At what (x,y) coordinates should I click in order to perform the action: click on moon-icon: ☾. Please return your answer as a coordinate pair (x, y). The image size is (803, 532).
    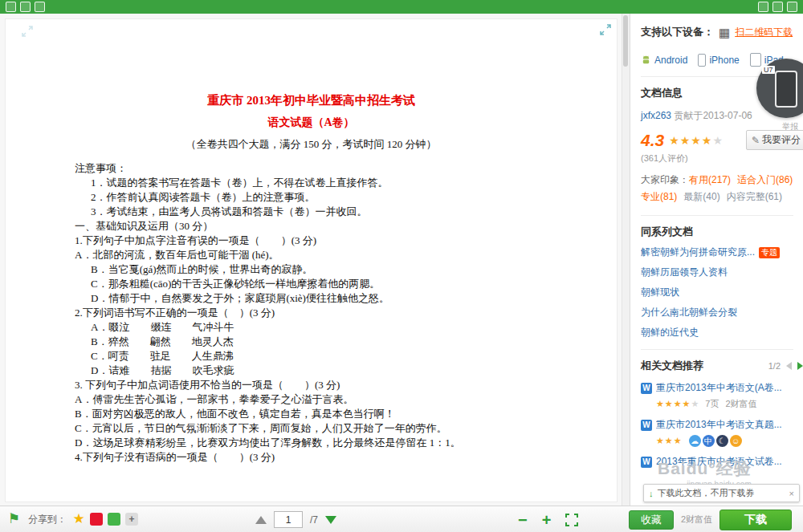
    Looking at the image, I should click on (723, 441).